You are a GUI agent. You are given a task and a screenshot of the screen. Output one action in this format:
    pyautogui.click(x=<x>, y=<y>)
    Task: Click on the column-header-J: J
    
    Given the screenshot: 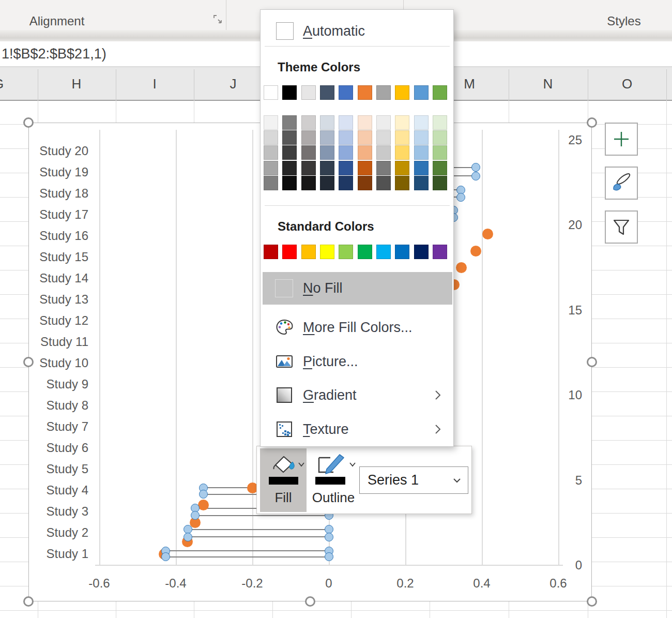 What is the action you would take?
    pyautogui.click(x=233, y=84)
    